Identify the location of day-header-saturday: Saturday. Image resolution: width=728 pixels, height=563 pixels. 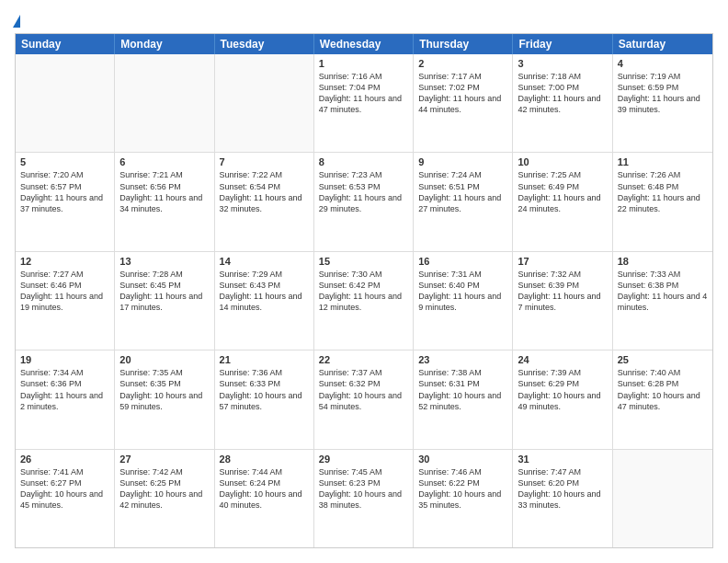
(663, 44).